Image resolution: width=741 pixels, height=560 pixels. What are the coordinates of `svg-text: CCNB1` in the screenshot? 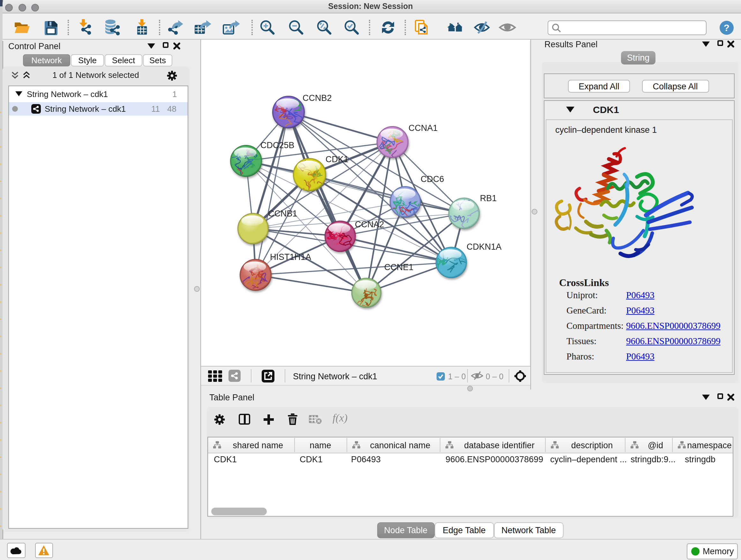 It's located at (283, 214).